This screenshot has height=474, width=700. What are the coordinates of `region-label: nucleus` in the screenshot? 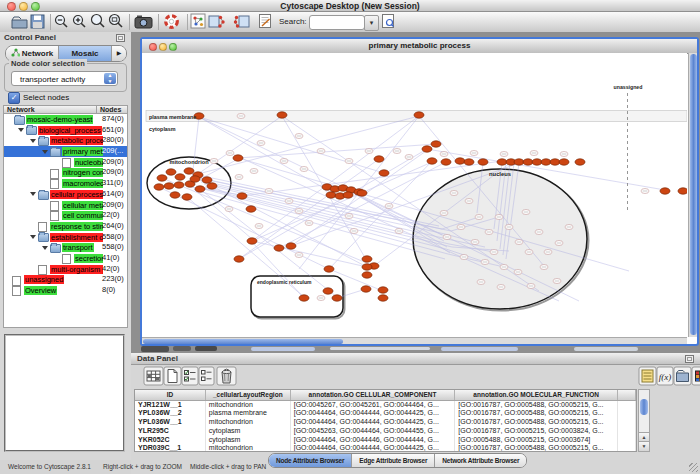 It's located at (500, 174).